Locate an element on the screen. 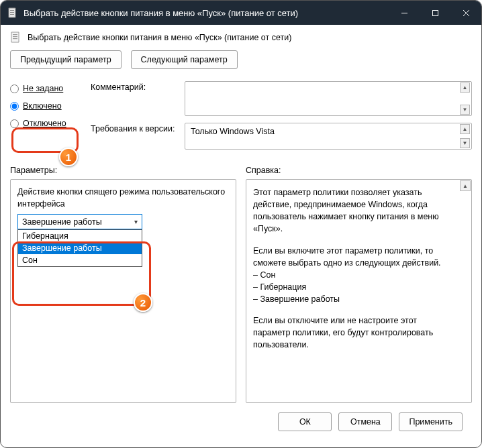 Image resolution: width=482 pixels, height=448 pixels. page-title: Выбрать действие кнопки питания в меню «… is located at coordinates (160, 38).